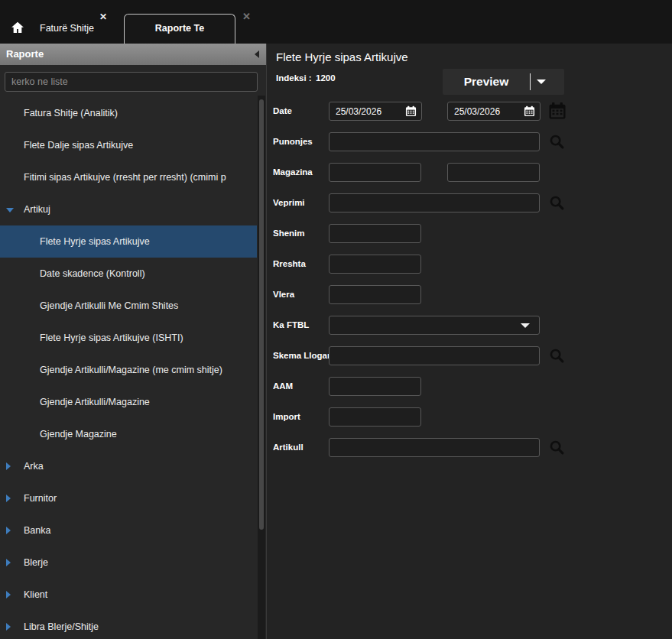 The height and width of the screenshot is (639, 672). I want to click on magazina-from-input, so click(375, 173).